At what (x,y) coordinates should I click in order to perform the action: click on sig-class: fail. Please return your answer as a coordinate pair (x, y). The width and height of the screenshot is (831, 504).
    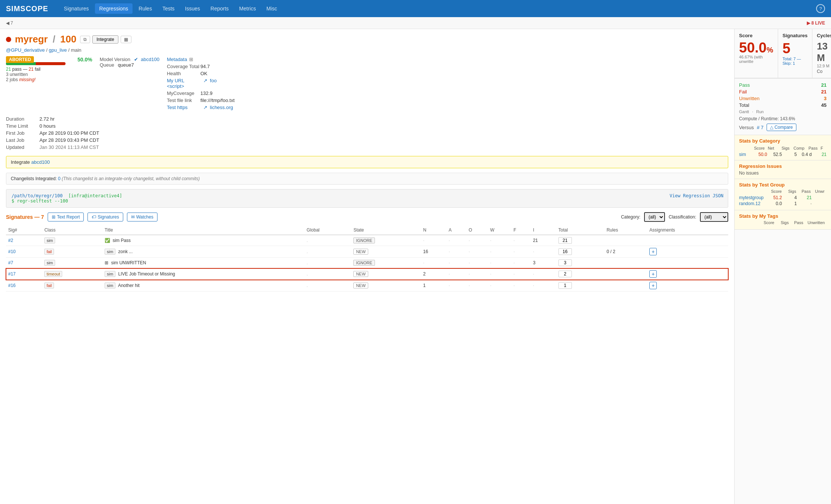
    Looking at the image, I should click on (72, 252).